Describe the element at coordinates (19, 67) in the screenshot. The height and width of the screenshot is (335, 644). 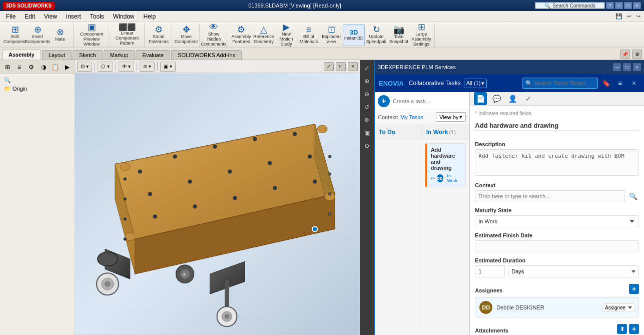
I see `property-manager-btn: ≡` at that location.